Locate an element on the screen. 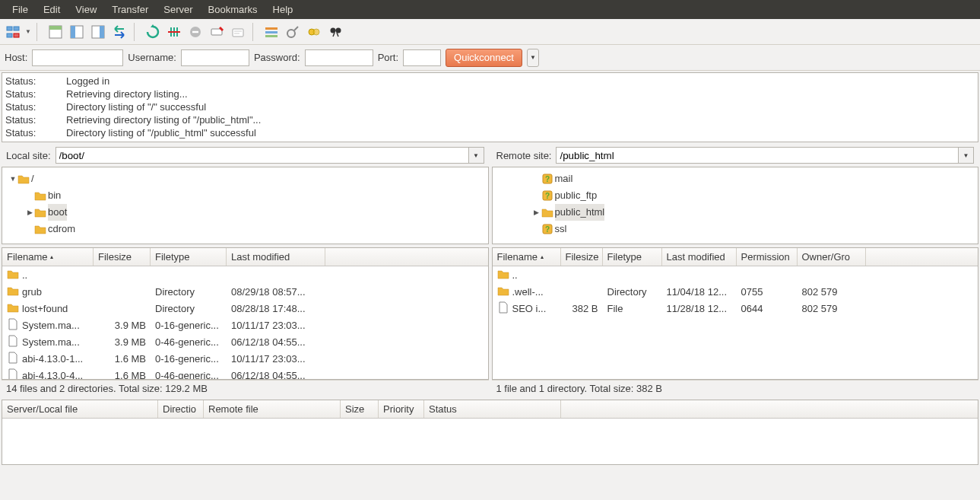  remote-filelist-body: ...well-...Directory11/04/18 12...075580… is located at coordinates (736, 323).